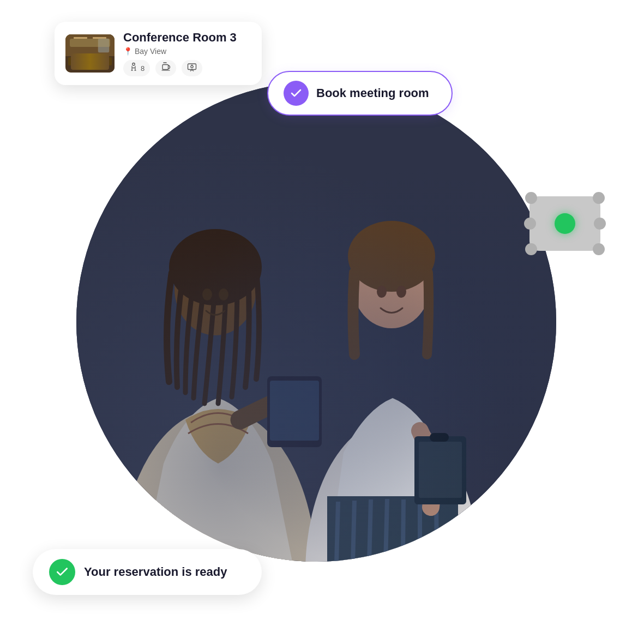 The image size is (644, 644). Describe the element at coordinates (192, 68) in the screenshot. I see `screen-icon` at that location.